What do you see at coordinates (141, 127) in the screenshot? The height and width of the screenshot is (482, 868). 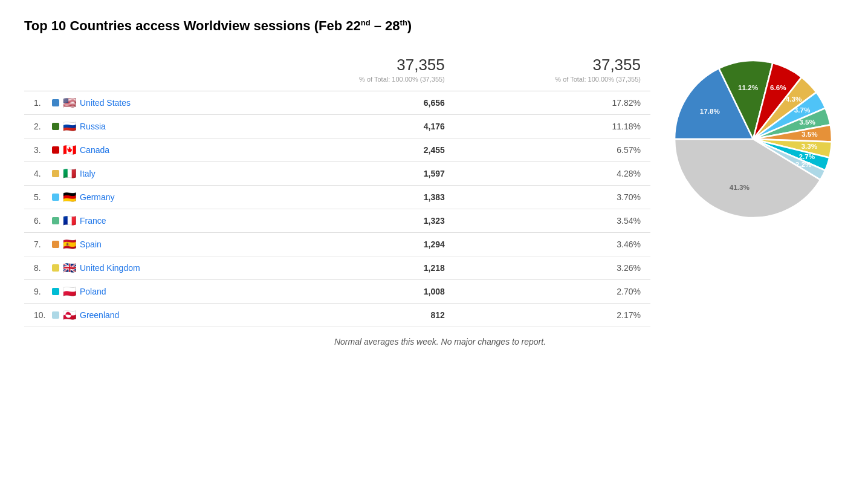 I see `country-cell-1: 2. 🇷🇺 Russia` at bounding box center [141, 127].